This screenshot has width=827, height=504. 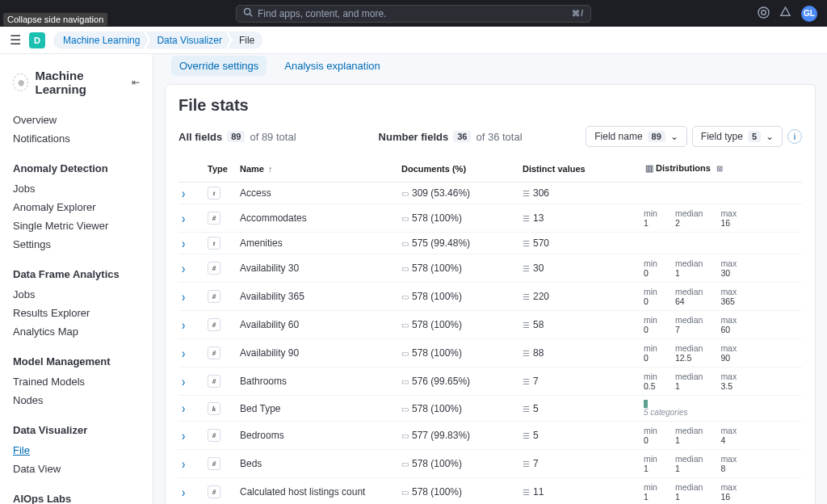 What do you see at coordinates (214, 409) in the screenshot?
I see `field-type-chip: k` at bounding box center [214, 409].